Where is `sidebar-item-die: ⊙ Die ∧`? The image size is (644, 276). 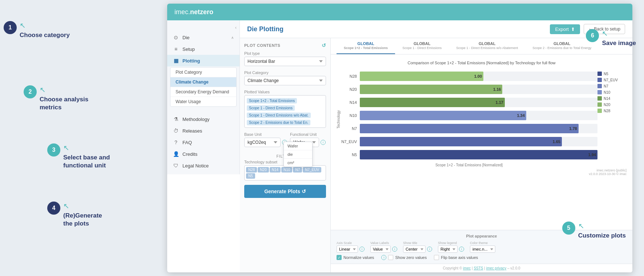
sidebar-item-die: ⊙ Die ∧ is located at coordinates (204, 37).